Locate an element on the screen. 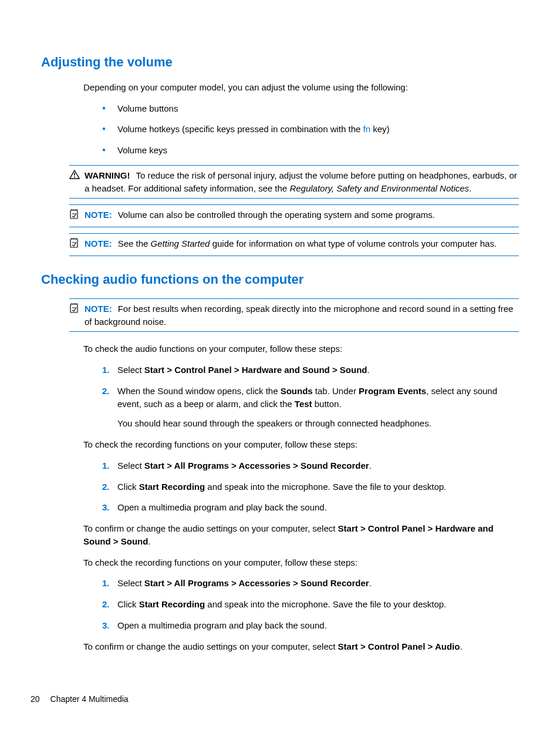 This screenshot has width=560, height=746. warning-text: WARNING!To reduce the risk of personal i… is located at coordinates (302, 182).